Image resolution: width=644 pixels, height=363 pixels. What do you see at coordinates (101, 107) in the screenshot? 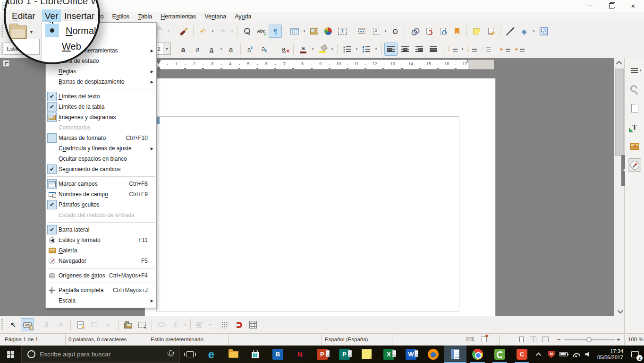
I see `menu-item-l-mites-de-la-tabla: ✔Límites de la tabla` at bounding box center [101, 107].